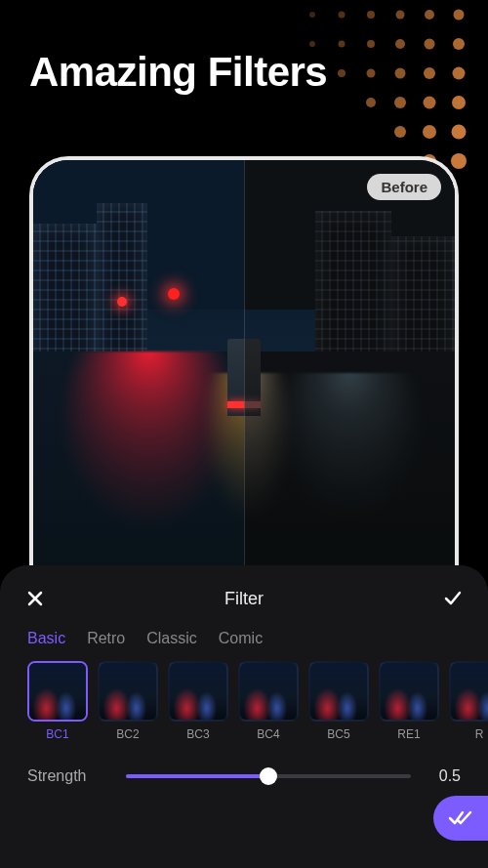 Image resolution: width=488 pixels, height=868 pixels. I want to click on filter-thumb-bc5: BC5, so click(339, 701).